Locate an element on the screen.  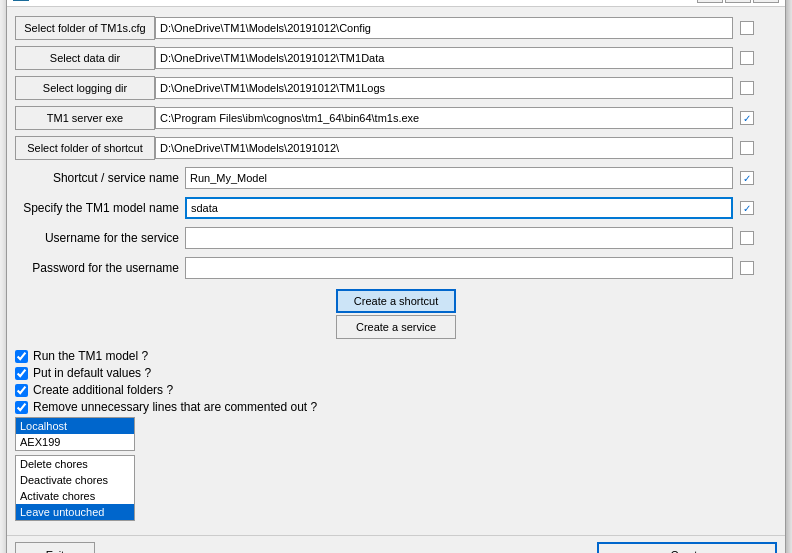
window-controls: — □ ✕ is located at coordinates (738, 2).